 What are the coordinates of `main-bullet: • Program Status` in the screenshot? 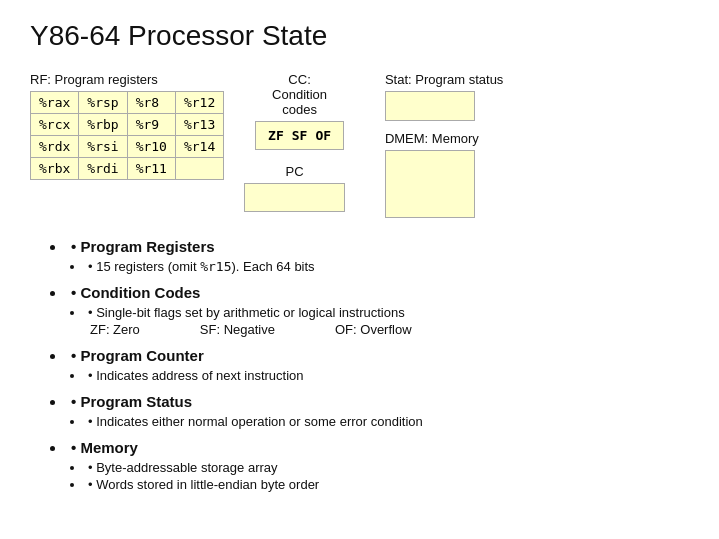 It's located at (370, 402).